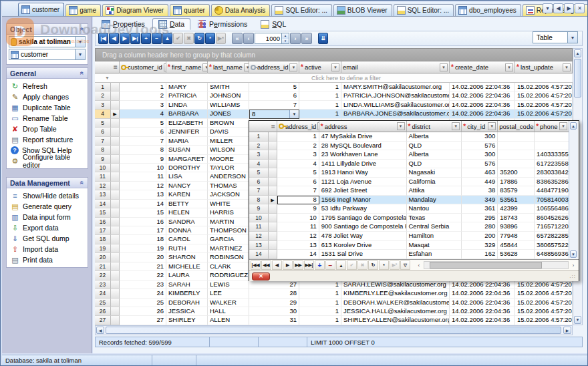 The height and width of the screenshot is (366, 588). Describe the element at coordinates (143, 195) in the screenshot. I see `cell-customer-id: 13` at that location.